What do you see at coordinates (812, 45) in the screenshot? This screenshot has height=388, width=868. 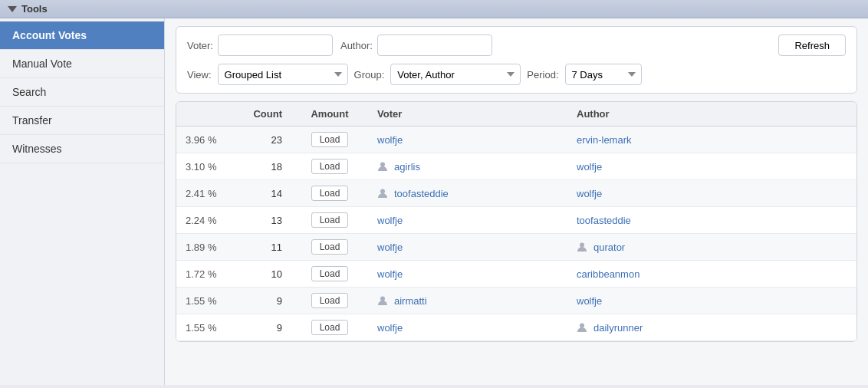 I see `refresh-button: Refresh` at bounding box center [812, 45].